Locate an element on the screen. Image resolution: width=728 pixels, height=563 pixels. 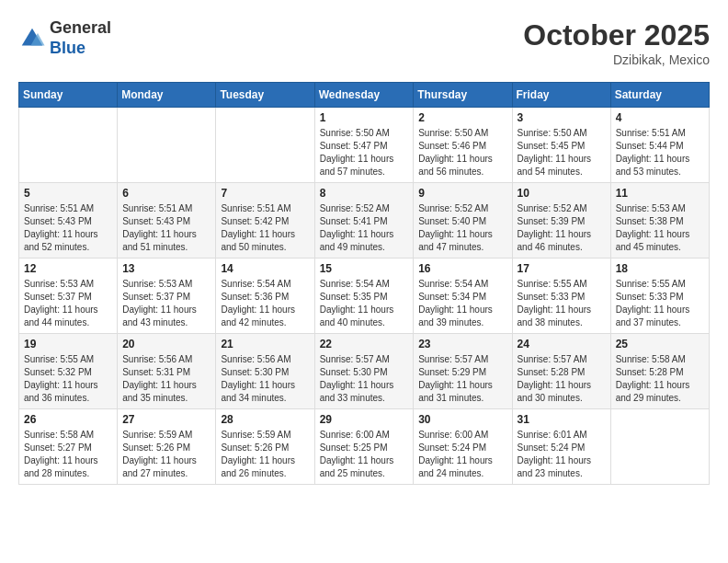
day-number: 23 is located at coordinates (462, 344).